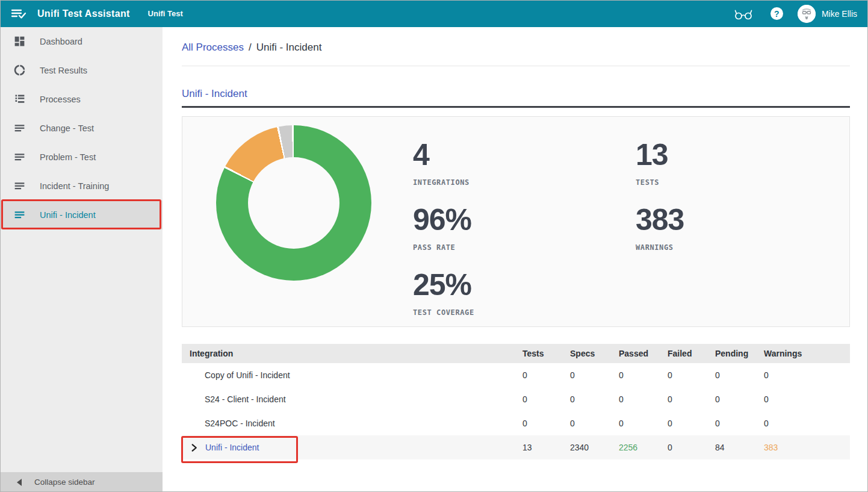 This screenshot has height=492, width=868. What do you see at coordinates (660, 220) in the screenshot?
I see `stat-value: 383` at bounding box center [660, 220].